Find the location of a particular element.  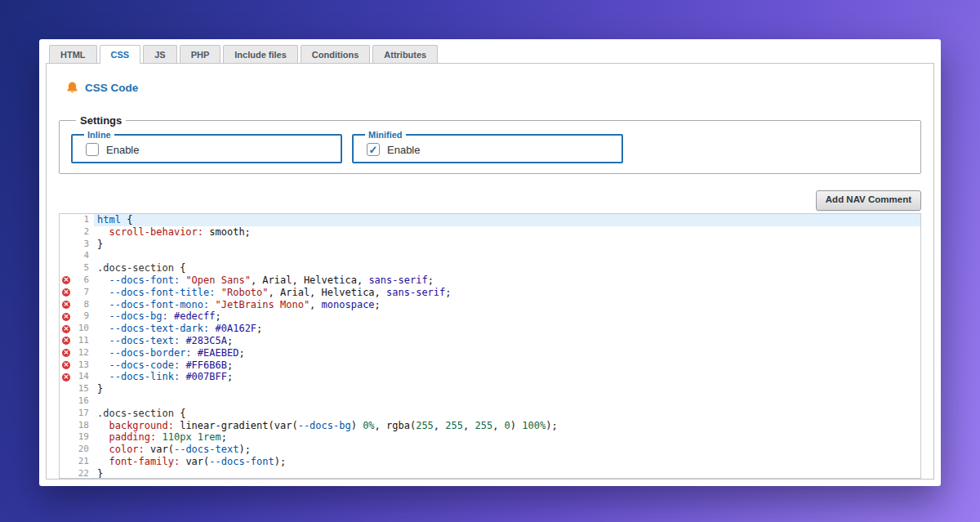

line-number: 6 is located at coordinates (82, 281).